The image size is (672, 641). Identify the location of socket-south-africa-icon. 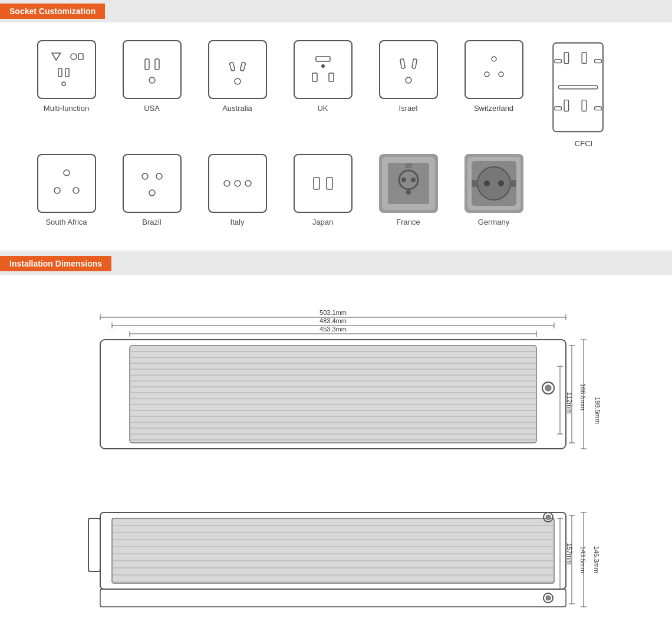
(67, 183).